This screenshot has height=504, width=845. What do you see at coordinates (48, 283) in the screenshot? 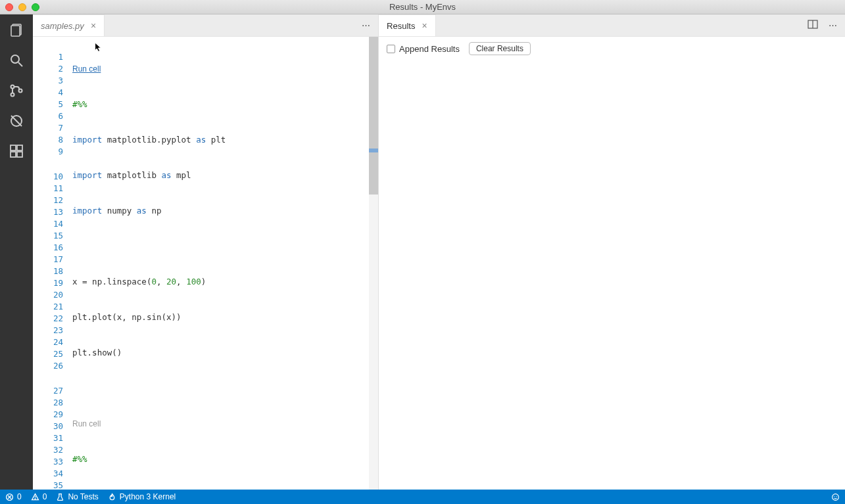
I see `line-number: 19` at bounding box center [48, 283].